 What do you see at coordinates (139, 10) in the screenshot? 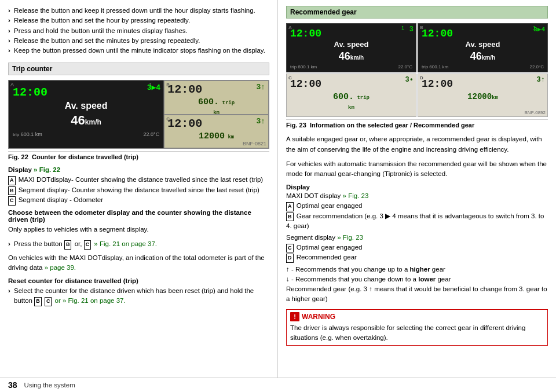
I see `bullet-1: Release the button and keep it pressed d…` at bounding box center [139, 10].